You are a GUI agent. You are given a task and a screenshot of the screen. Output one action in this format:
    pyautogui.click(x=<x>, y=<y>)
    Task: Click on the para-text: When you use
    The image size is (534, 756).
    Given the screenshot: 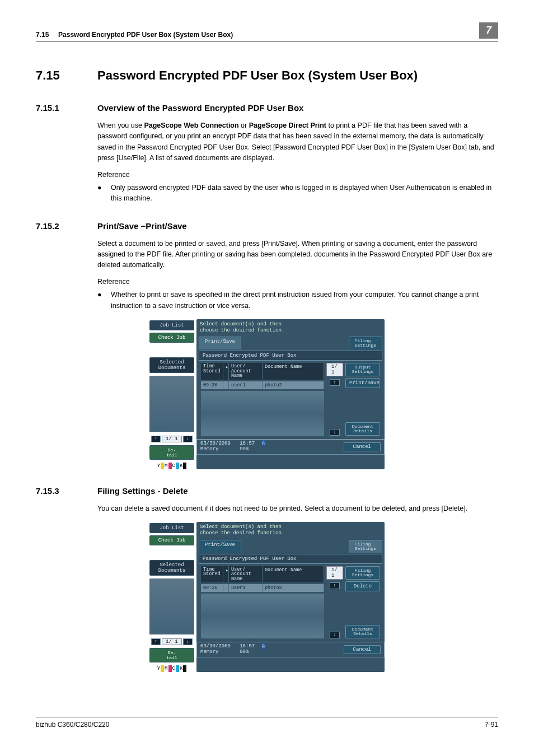 What is the action you would take?
    pyautogui.click(x=121, y=125)
    